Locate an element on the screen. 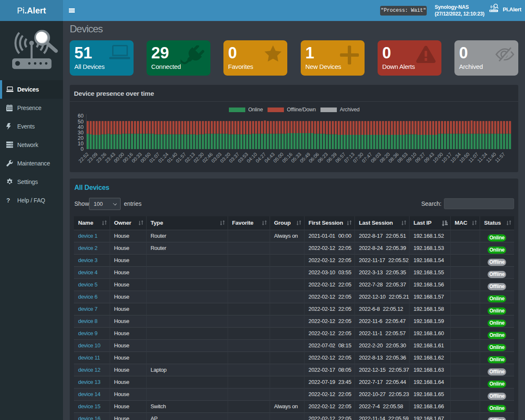 The width and height of the screenshot is (525, 420). svg-text: 20 is located at coordinates (81, 138).